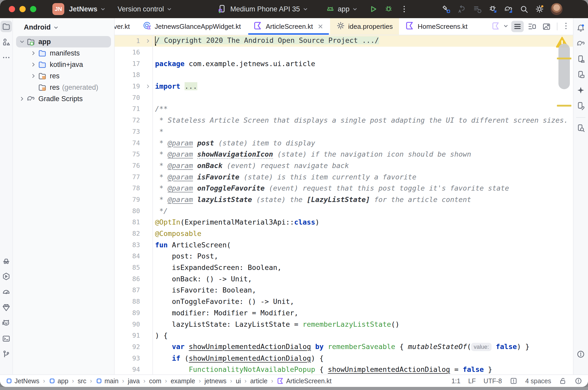  I want to click on tree-item-res: res(generated), so click(64, 87).